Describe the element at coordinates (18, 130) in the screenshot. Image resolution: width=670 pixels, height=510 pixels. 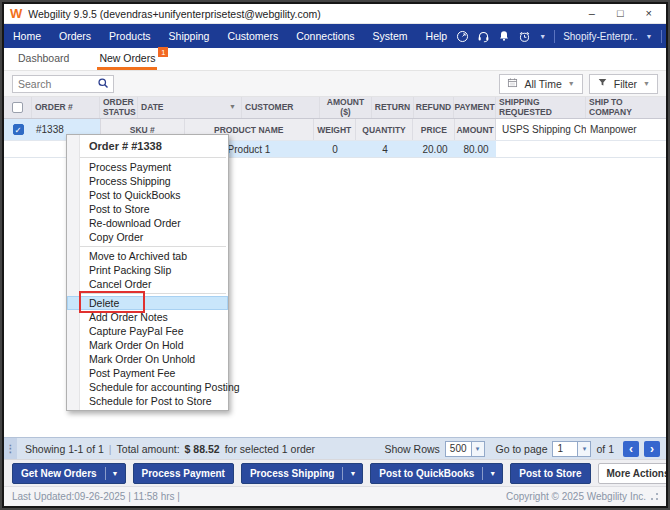
I see `row-checkbox-cell: ✓` at that location.